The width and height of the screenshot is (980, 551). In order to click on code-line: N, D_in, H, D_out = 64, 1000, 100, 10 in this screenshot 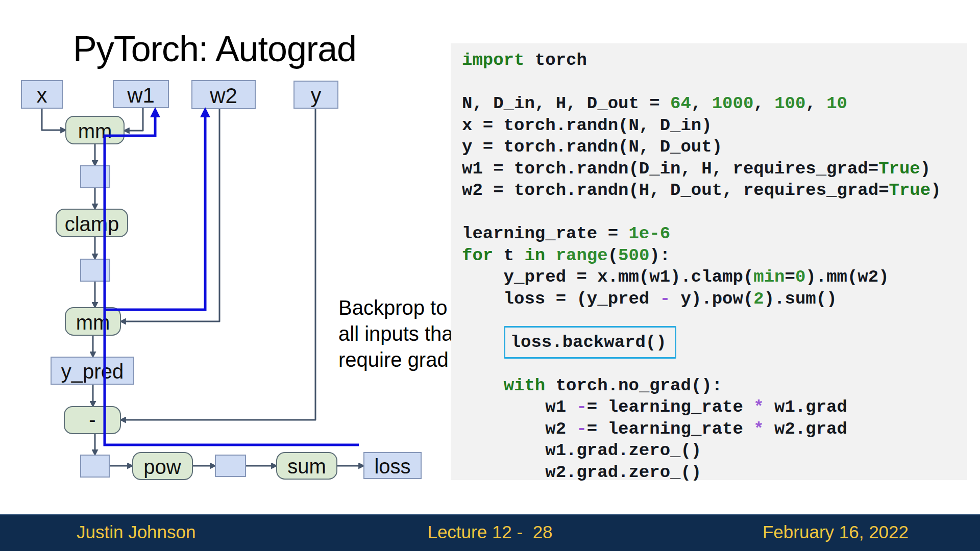, I will do `click(715, 104)`.